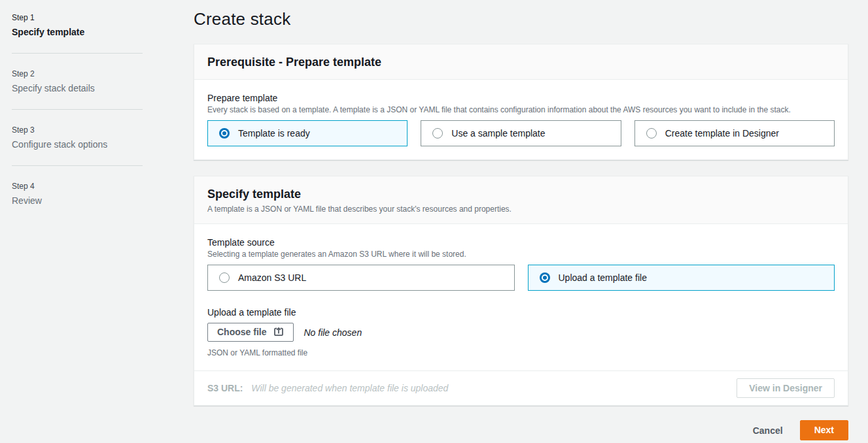 The image size is (868, 443). What do you see at coordinates (77, 74) in the screenshot?
I see `step-number: Step 2` at bounding box center [77, 74].